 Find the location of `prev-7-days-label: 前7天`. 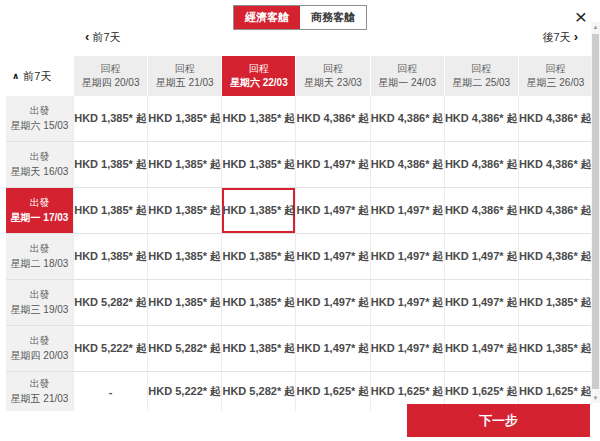

prev-7-days-label: 前7天 is located at coordinates (106, 37).